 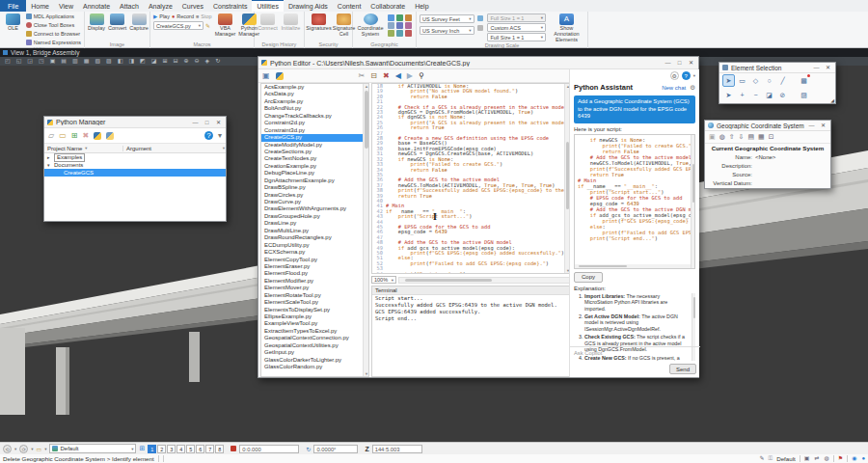 What do you see at coordinates (729, 95) in the screenshot?
I see `selection-method-button: ➤` at bounding box center [729, 95].